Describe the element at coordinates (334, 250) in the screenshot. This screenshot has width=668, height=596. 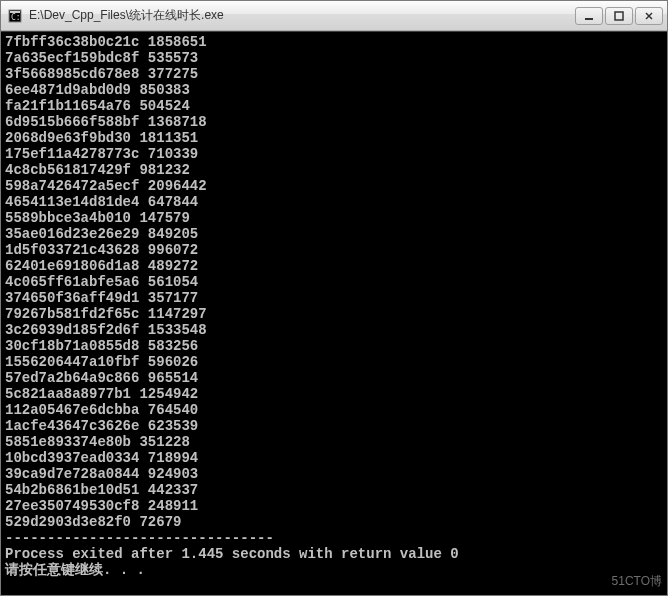
I see `output-line: 1d5f033721c43628 996072` at that location.